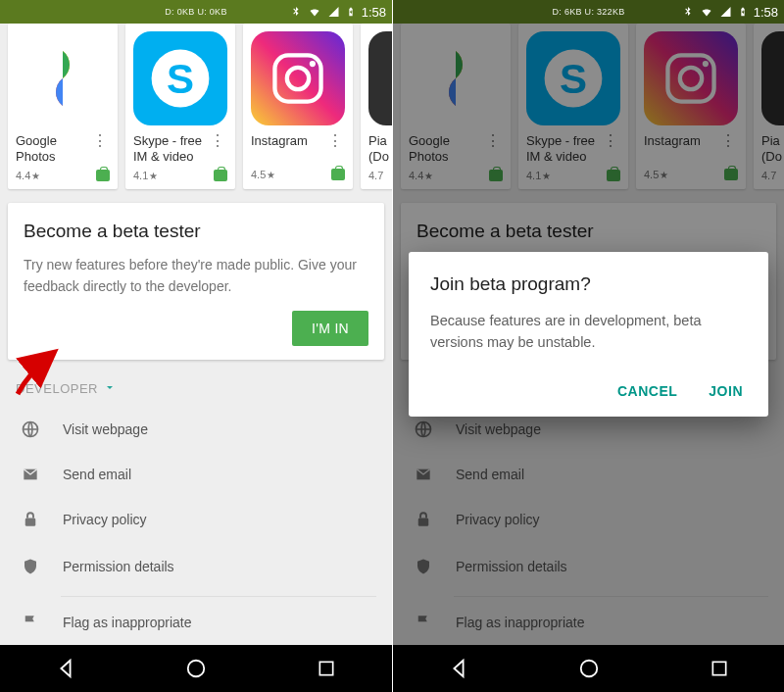  Describe the element at coordinates (180, 78) in the screenshot. I see `svg-text: S` at that location.